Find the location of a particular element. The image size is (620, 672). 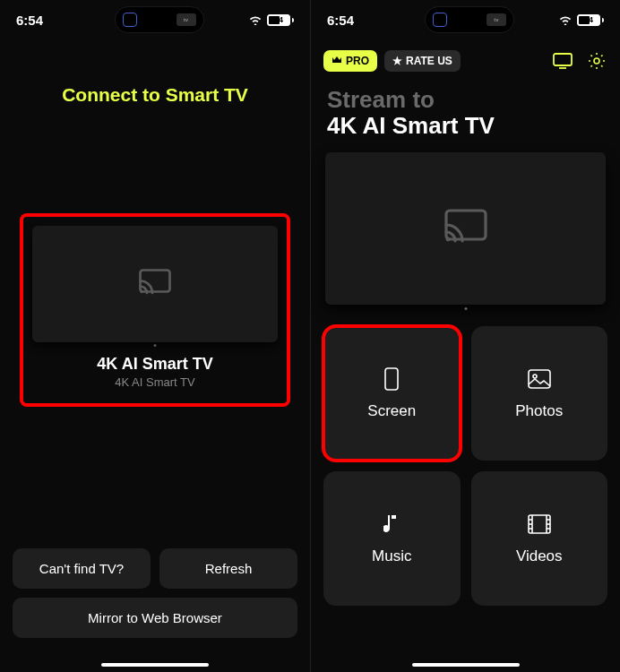

music-tile-button: Music is located at coordinates (392, 538).